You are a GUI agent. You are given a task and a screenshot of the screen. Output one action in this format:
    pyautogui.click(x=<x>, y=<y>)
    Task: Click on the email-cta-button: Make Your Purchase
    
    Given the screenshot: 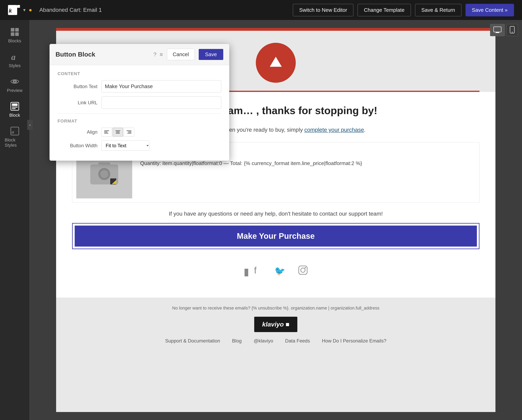 What is the action you would take?
    pyautogui.click(x=276, y=236)
    